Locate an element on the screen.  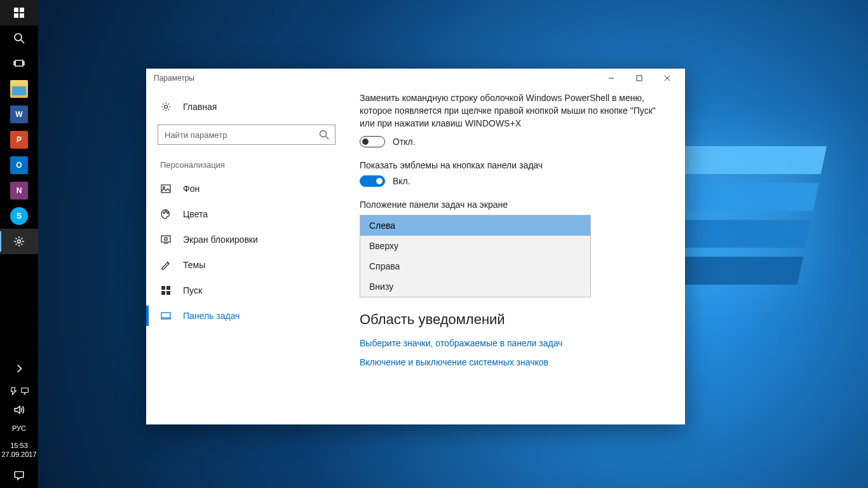
powershell-toggle is located at coordinates (372, 142).